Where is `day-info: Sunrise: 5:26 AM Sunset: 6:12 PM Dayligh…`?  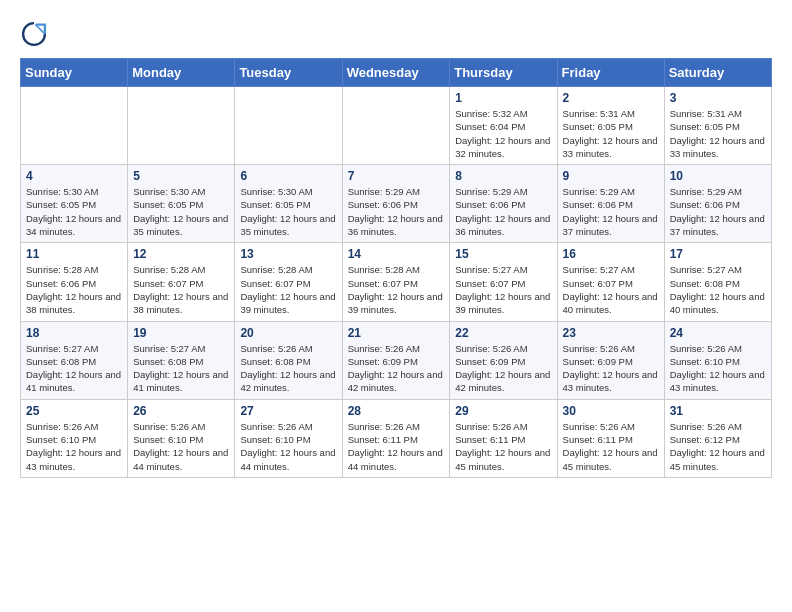 day-info: Sunrise: 5:26 AM Sunset: 6:12 PM Dayligh… is located at coordinates (718, 446).